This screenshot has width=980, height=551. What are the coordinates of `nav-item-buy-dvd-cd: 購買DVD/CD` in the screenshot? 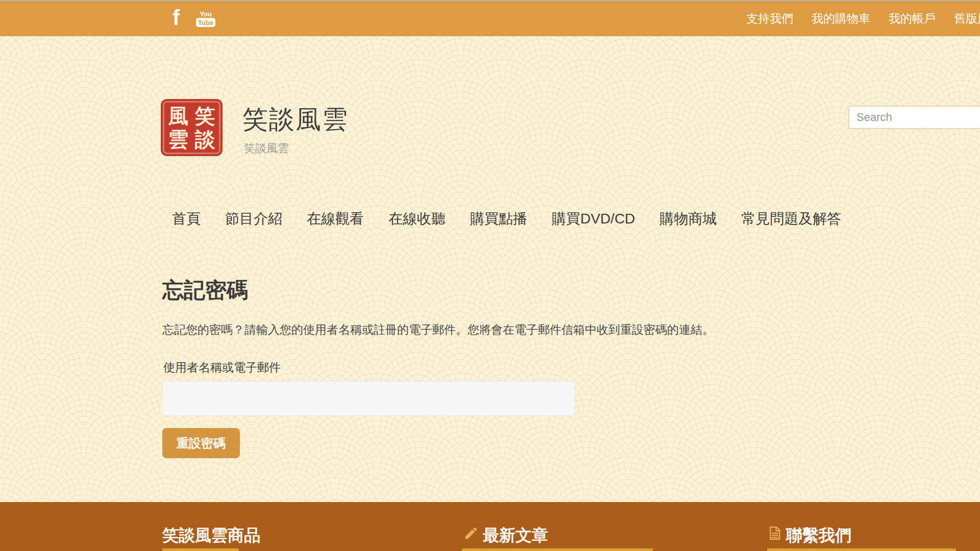 It's located at (593, 219).